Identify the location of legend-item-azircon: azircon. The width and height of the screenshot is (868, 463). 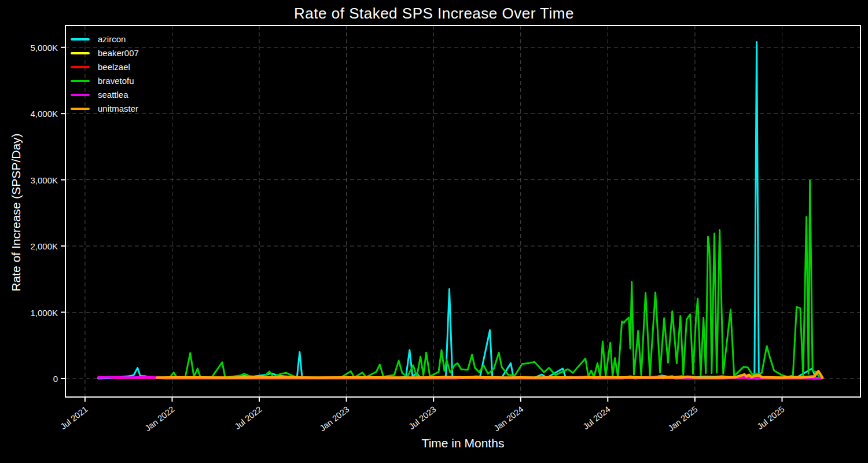
(105, 39).